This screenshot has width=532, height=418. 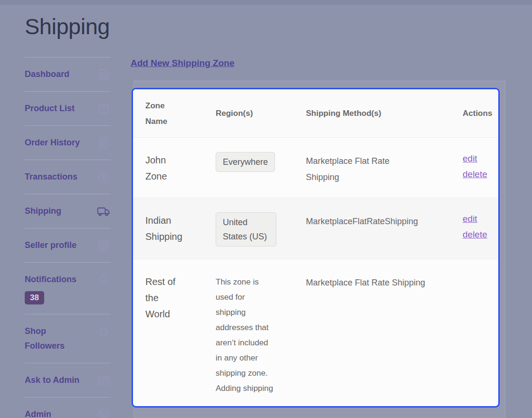 What do you see at coordinates (52, 142) in the screenshot?
I see `sidebar-item-text: Order History` at bounding box center [52, 142].